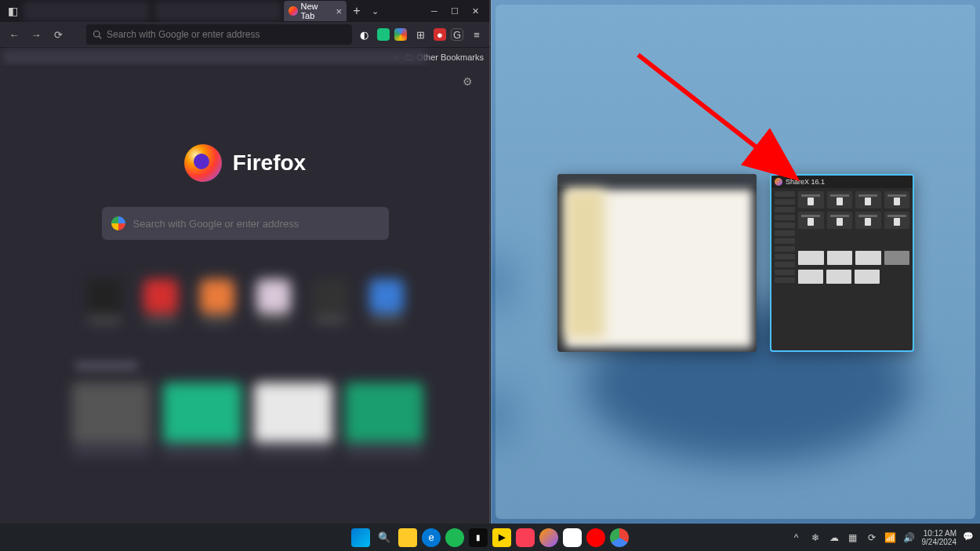 The height and width of the screenshot is (551, 980). I want to click on onedrive-icon: ☁, so click(834, 538).